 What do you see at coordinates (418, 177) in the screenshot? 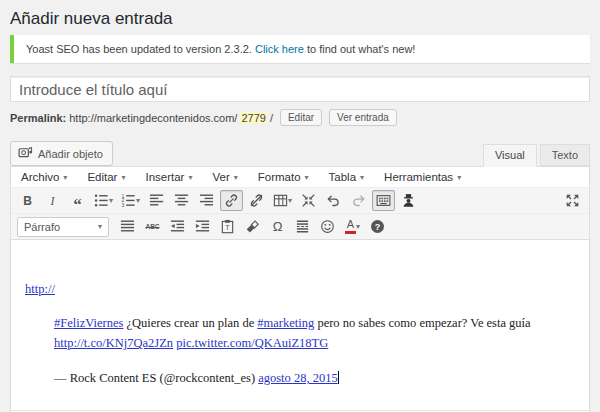
I see `menu-label: Herramientas` at bounding box center [418, 177].